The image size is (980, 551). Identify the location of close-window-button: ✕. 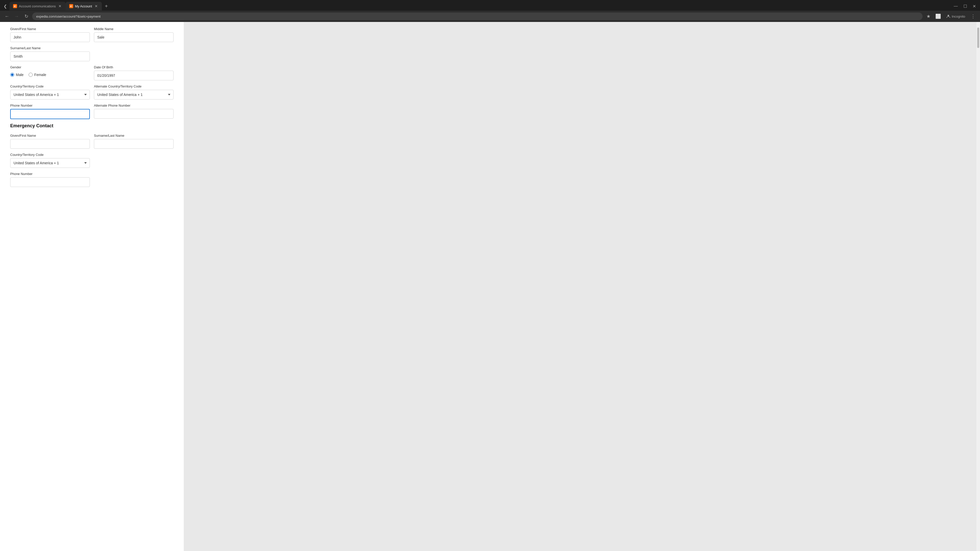
(974, 6).